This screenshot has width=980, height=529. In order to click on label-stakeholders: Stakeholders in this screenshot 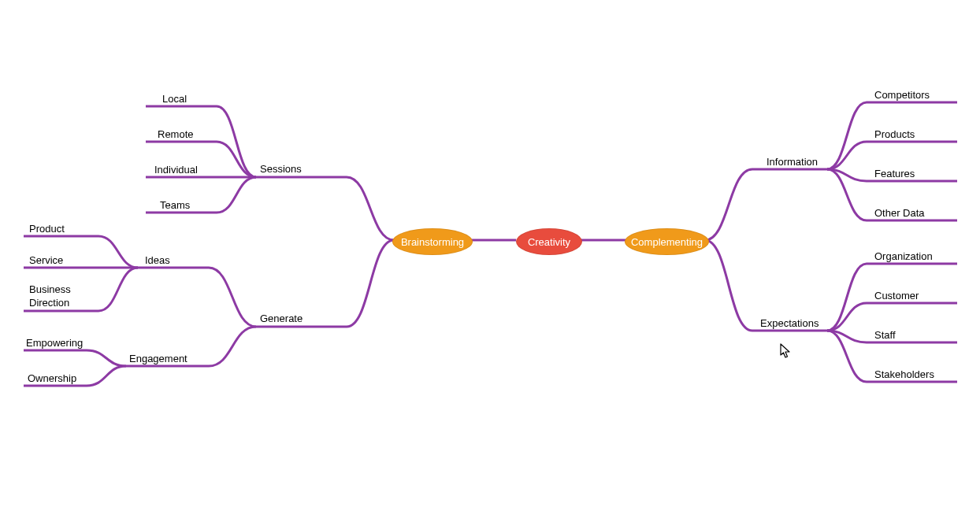, I will do `click(904, 375)`.